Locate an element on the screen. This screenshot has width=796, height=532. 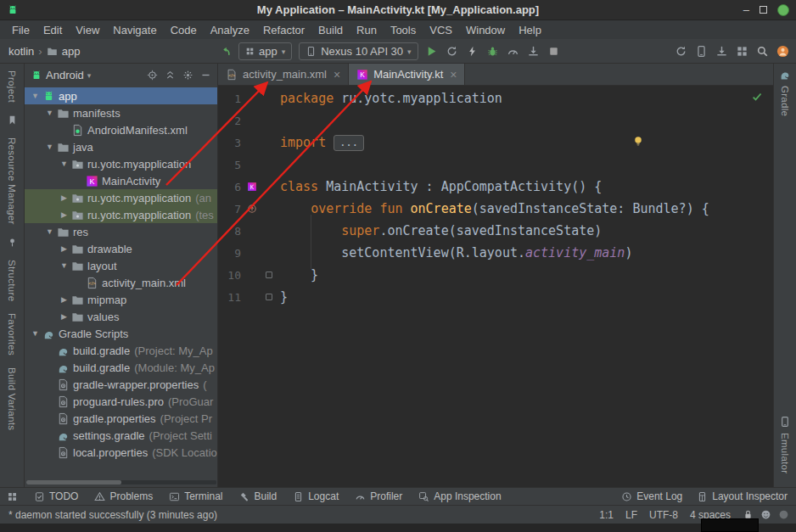
run-configuration-select: app ▾ is located at coordinates (265, 51).